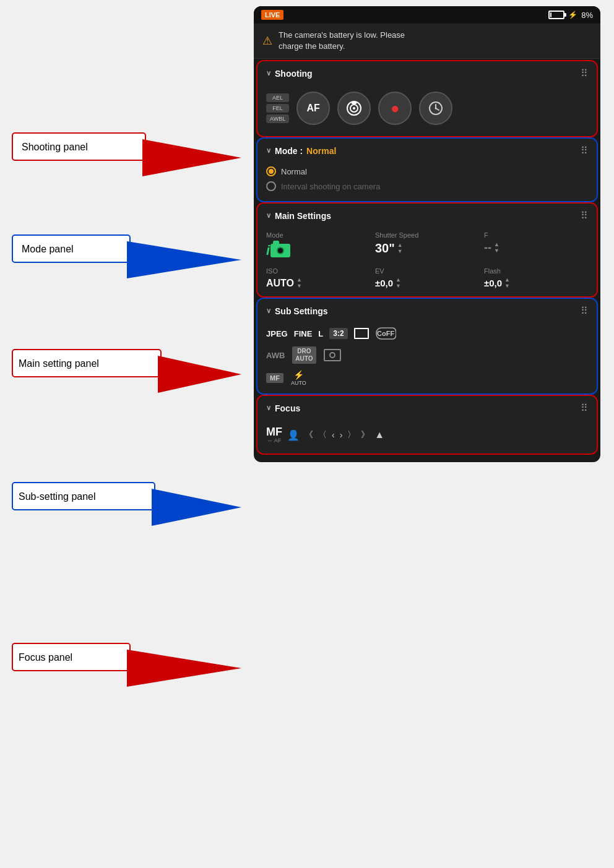 This screenshot has height=868, width=614. I want to click on main-settings-title: ∨ Main Settings, so click(298, 216).